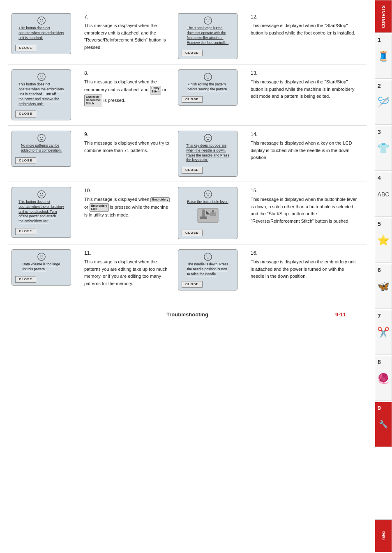  I want to click on msg-num-16: 16., so click(304, 253).